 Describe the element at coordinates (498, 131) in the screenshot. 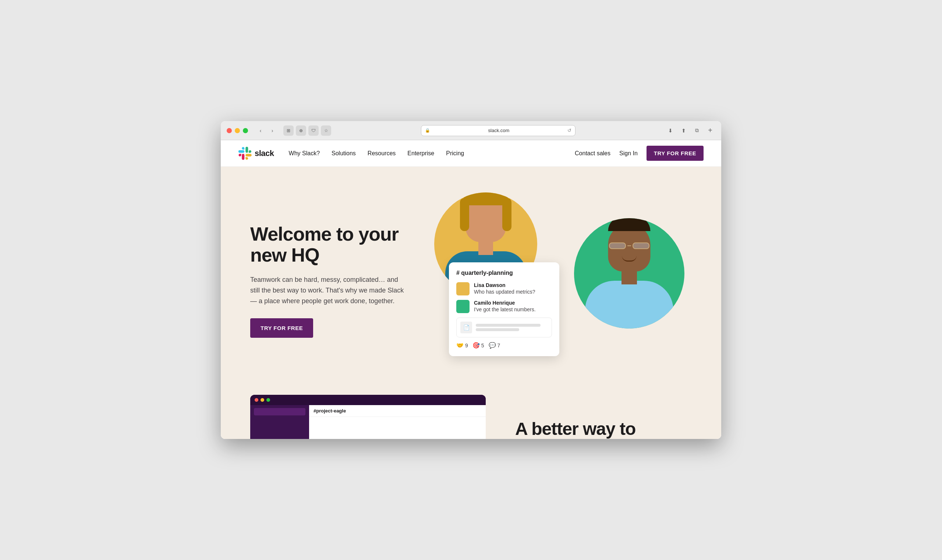

I see `address-bar: 🔒 slack.com ↺` at that location.